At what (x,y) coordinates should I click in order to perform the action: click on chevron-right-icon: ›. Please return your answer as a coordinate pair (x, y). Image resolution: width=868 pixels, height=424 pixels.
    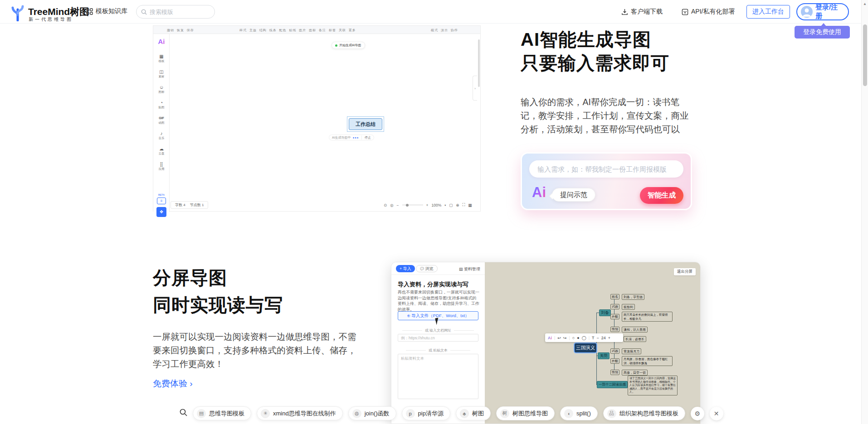
    Looking at the image, I should click on (191, 383).